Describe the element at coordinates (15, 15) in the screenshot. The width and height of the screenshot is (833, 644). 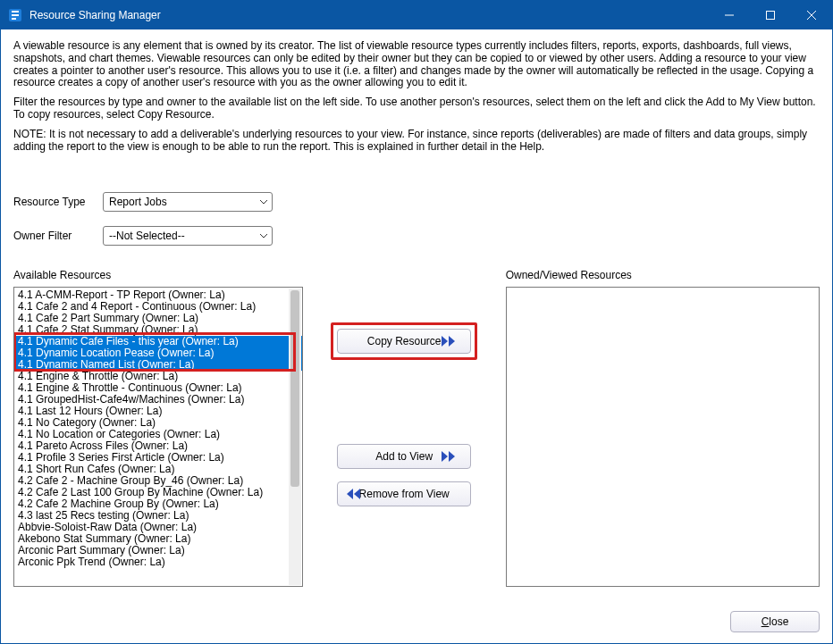
I see `app-icon` at that location.